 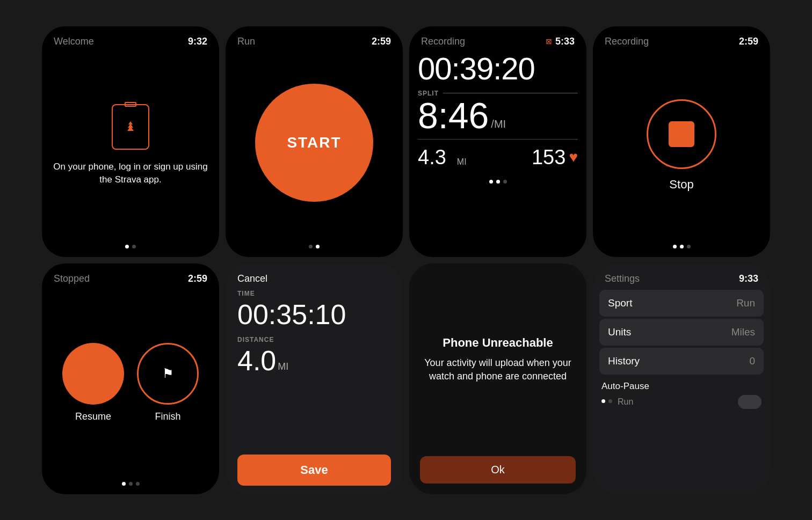 I want to click on settings-row-units: Units Miles, so click(x=682, y=332).